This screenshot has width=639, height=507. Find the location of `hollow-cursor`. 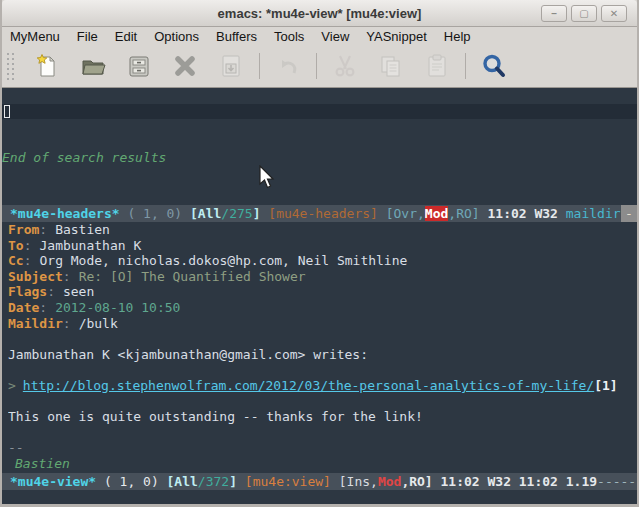

hollow-cursor is located at coordinates (7, 112).